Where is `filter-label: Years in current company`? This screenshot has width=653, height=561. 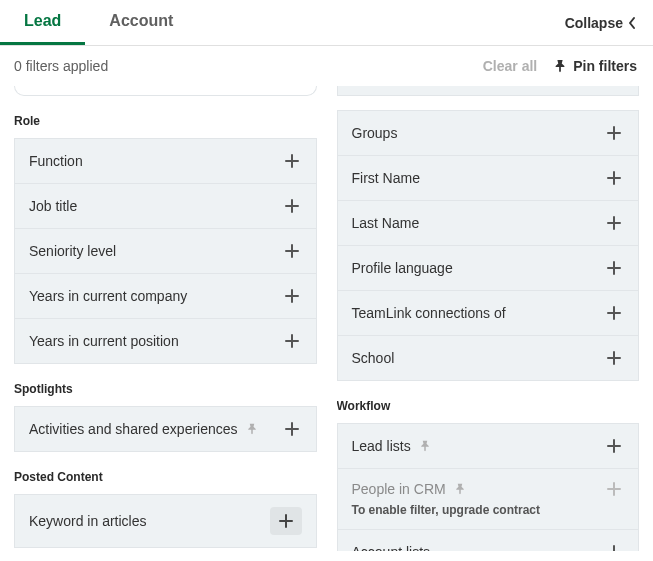 filter-label: Years in current company is located at coordinates (108, 296).